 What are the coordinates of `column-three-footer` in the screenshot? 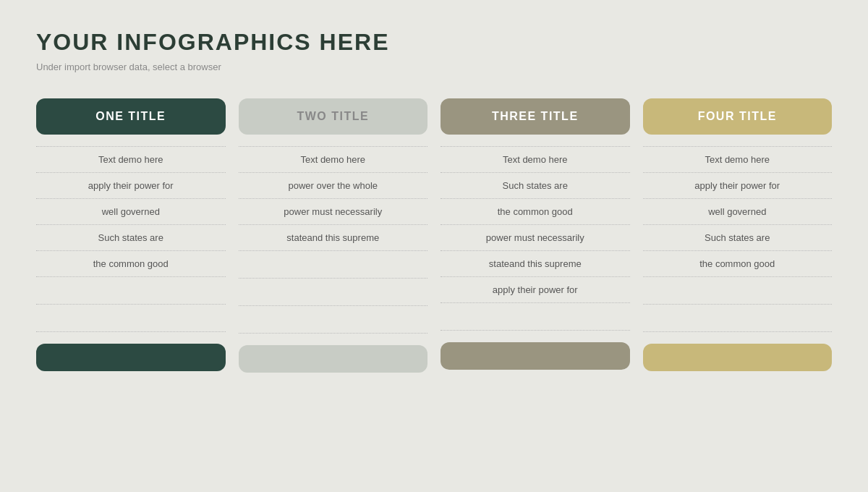 It's located at (535, 356).